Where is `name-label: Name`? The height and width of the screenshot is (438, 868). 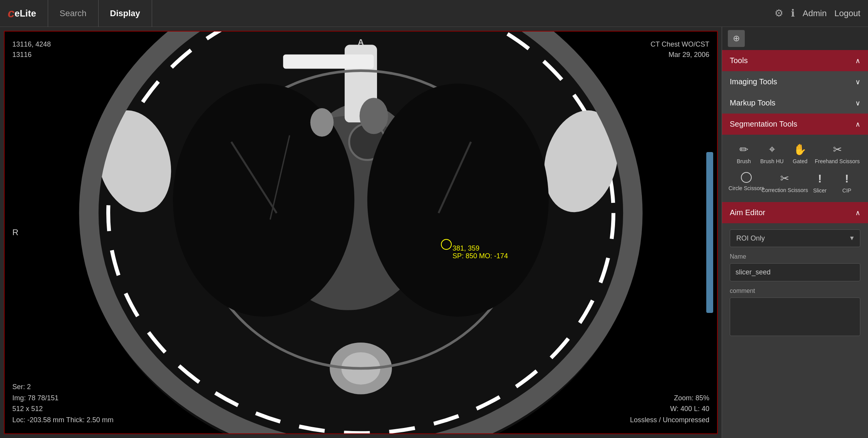
name-label: Name is located at coordinates (795, 257).